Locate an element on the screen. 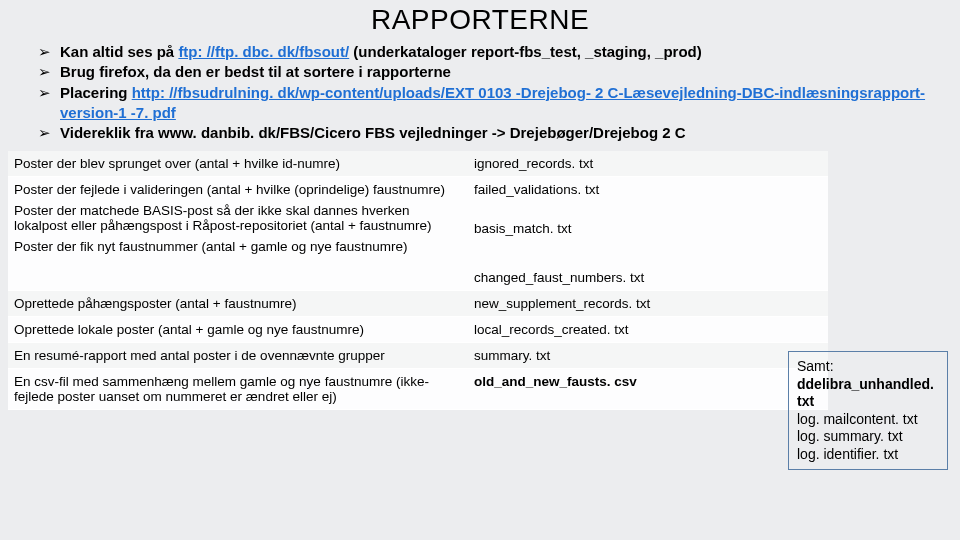  table-cell-line: basis_match. txt is located at coordinates (648, 228).